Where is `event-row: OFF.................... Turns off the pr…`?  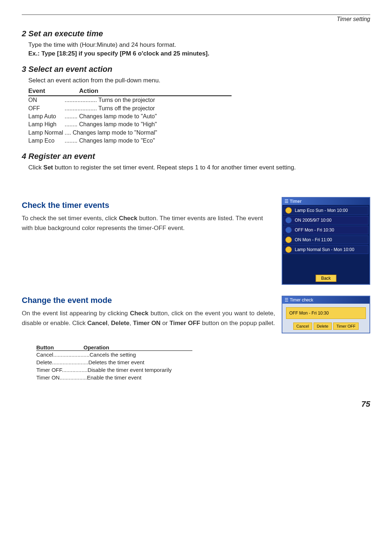
event-row: OFF.................... Turns off the pr… is located at coordinates (130, 108).